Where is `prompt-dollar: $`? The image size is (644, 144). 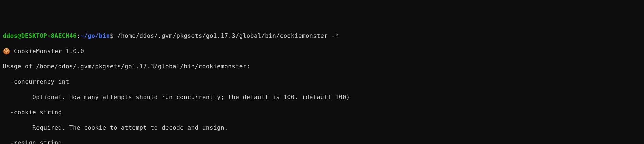 prompt-dollar: $ is located at coordinates (112, 36).